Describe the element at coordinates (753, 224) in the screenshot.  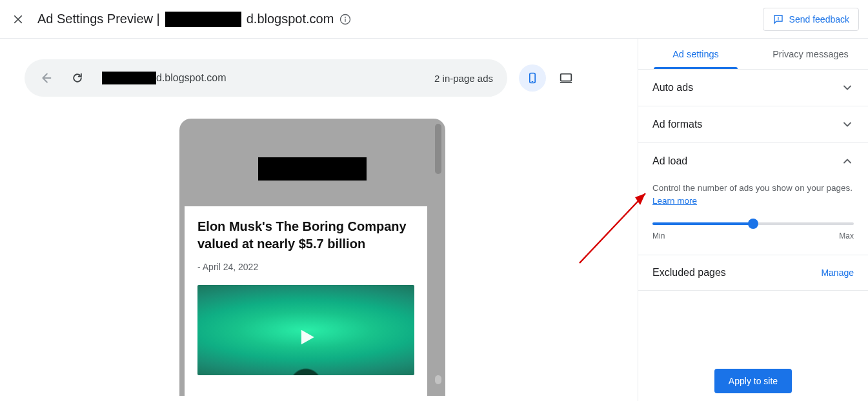
I see `slider-thumb` at that location.